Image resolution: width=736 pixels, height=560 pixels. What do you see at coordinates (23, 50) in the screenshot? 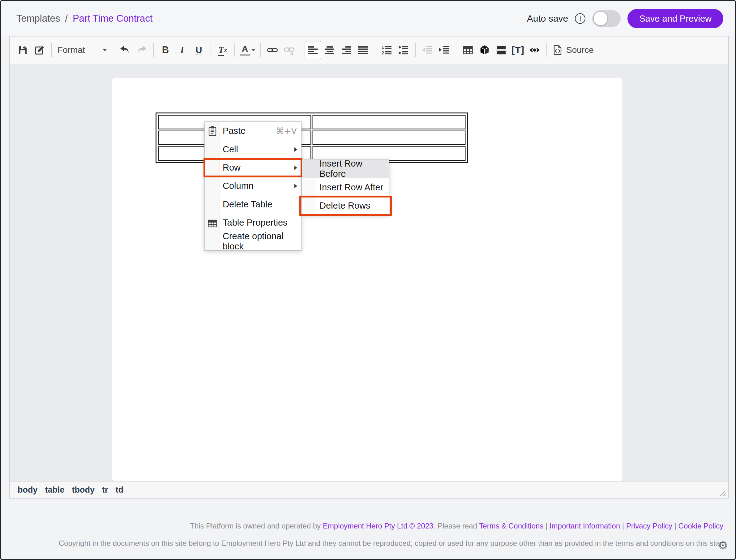
I see `save-template-button` at bounding box center [23, 50].